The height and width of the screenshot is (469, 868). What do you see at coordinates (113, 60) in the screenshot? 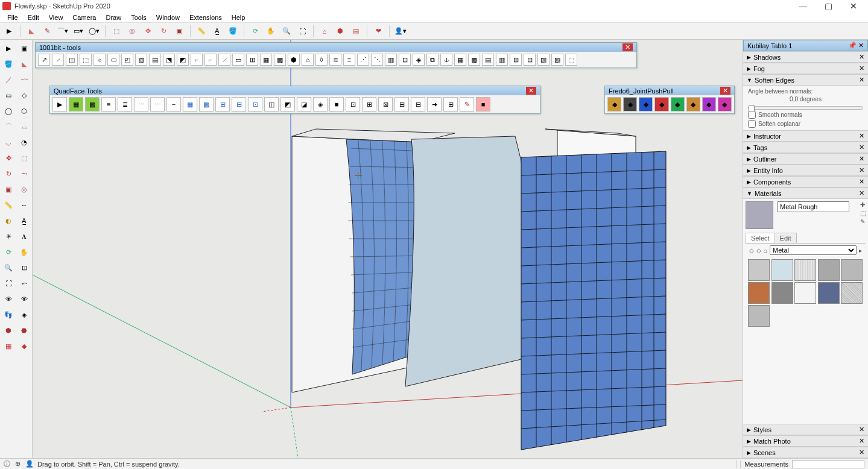
I see `tool-icon: ⬭` at bounding box center [113, 60].